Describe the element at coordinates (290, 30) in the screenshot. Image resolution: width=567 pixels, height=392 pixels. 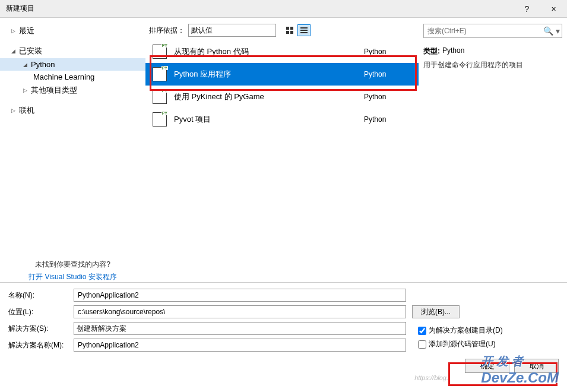
I see `grid-icon` at that location.